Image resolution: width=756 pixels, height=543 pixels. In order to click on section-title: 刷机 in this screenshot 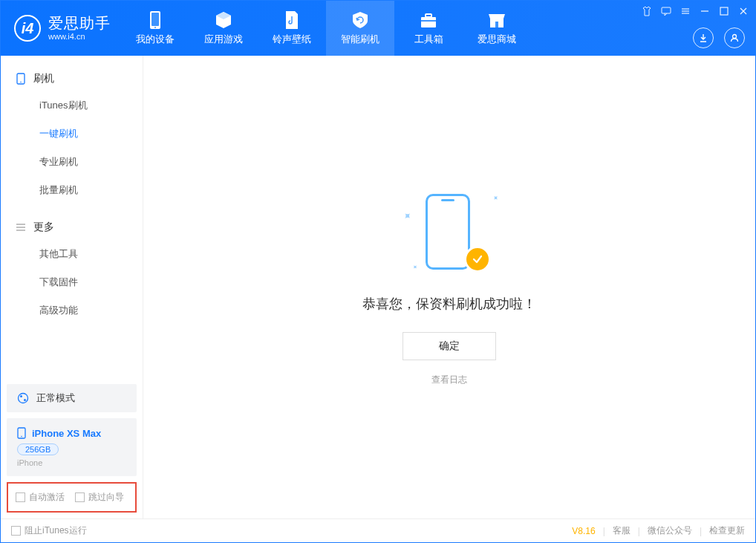, I will do `click(44, 79)`.